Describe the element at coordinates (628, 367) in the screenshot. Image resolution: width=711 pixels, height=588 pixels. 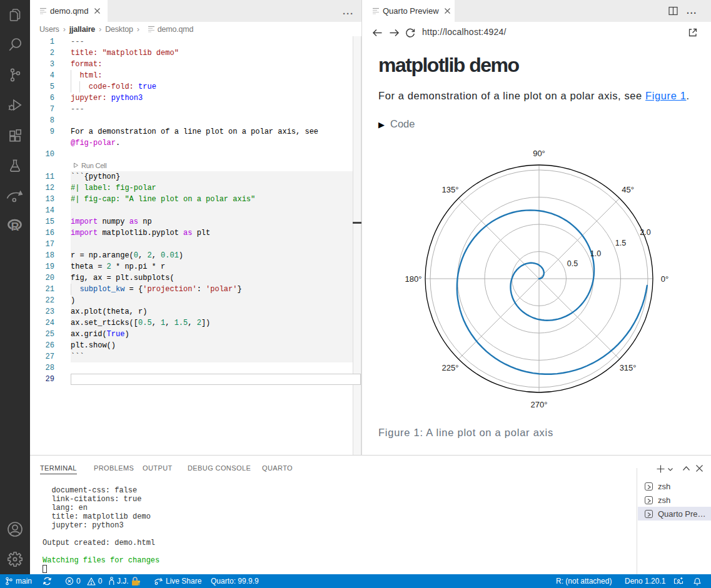
I see `svg-text: 315°` at that location.